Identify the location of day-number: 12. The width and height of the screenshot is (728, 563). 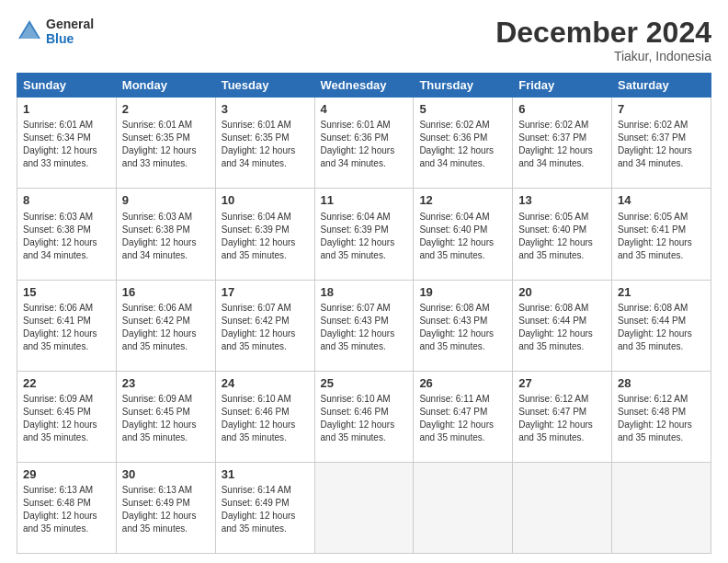
(463, 201).